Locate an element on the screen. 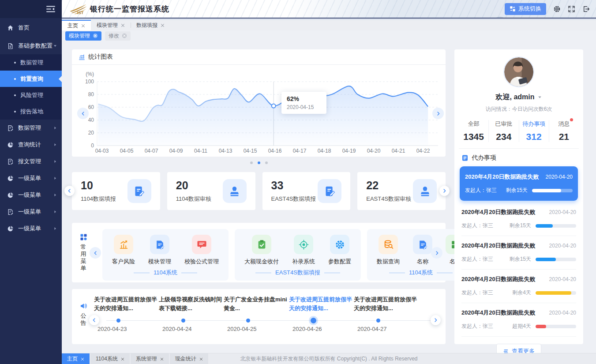 The height and width of the screenshot is (364, 596). user-avatar is located at coordinates (519, 72).